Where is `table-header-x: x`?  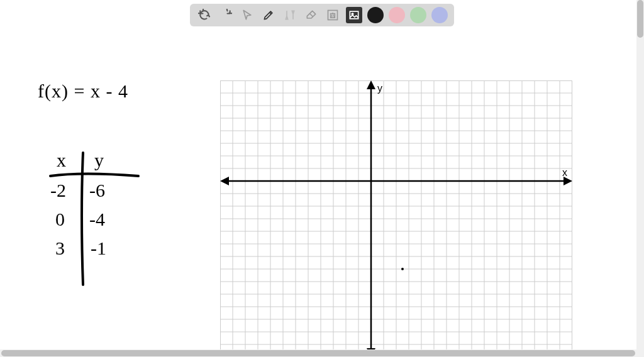
table-header-x: x is located at coordinates (62, 160).